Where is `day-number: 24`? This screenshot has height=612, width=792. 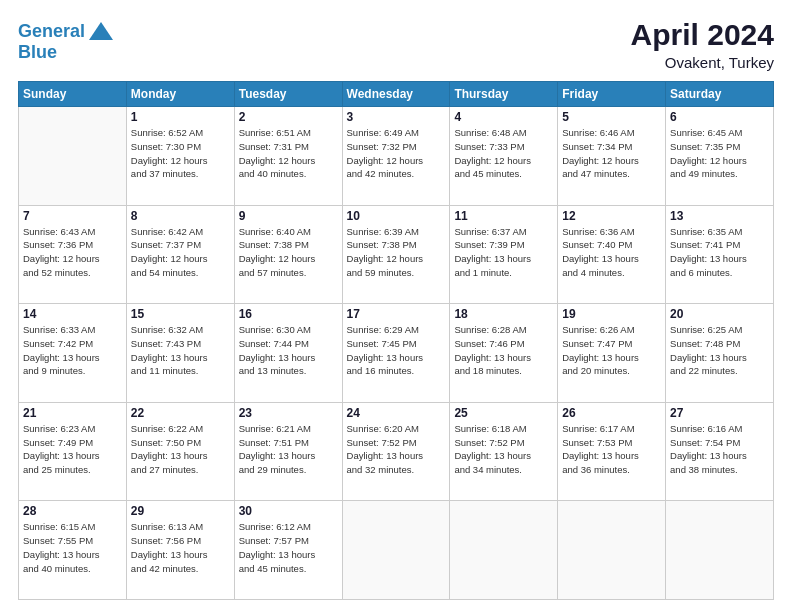 day-number: 24 is located at coordinates (396, 413).